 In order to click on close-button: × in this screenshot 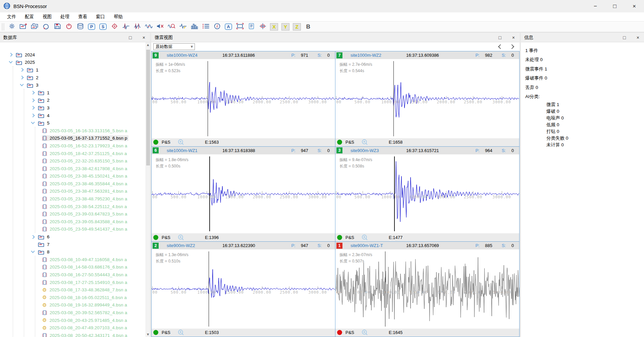, I will do `click(634, 6)`.